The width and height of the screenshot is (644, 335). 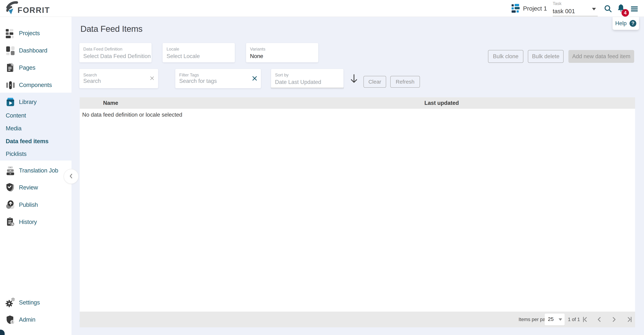 I want to click on locale-placeholder: Select Locale, so click(x=183, y=56).